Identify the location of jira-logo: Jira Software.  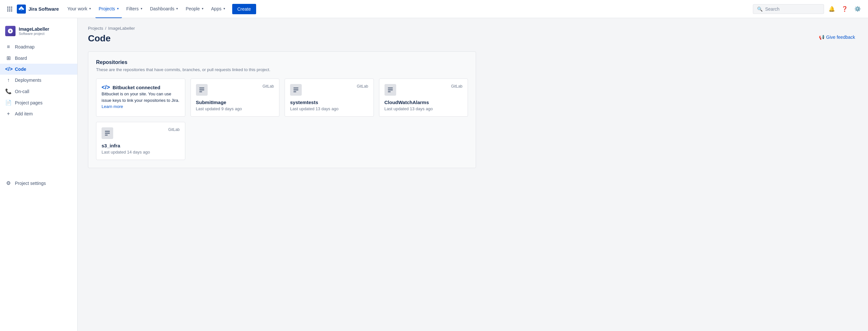
(38, 9).